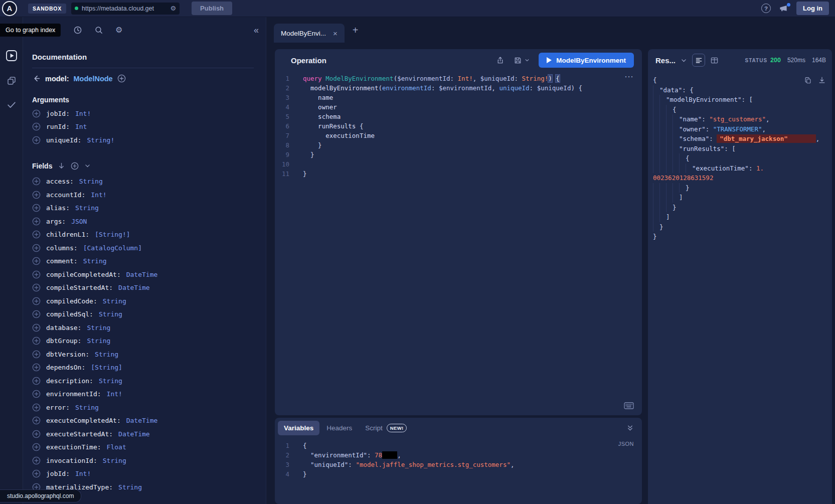  I want to click on tab-script: Script NEW!, so click(386, 428).